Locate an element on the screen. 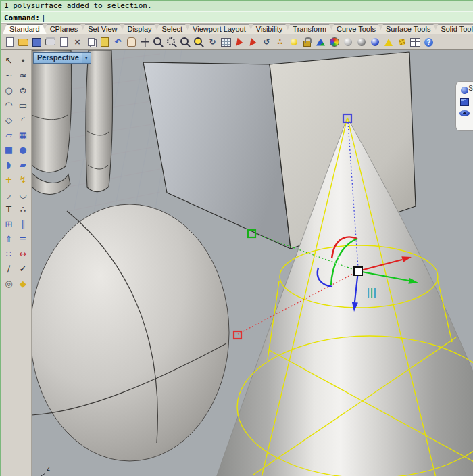 The width and height of the screenshot is (473, 476). group-objects-icon: ⊞ is located at coordinates (9, 224).